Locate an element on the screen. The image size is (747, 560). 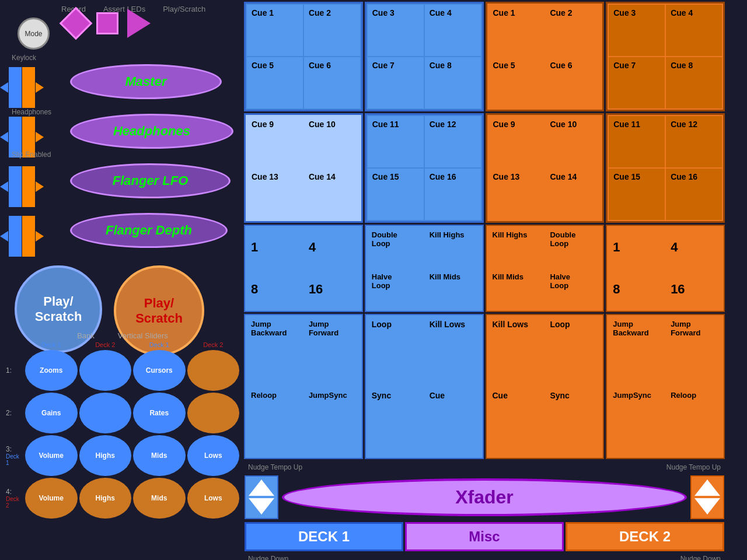
deck2-indicator: DECK 2 is located at coordinates (645, 537).